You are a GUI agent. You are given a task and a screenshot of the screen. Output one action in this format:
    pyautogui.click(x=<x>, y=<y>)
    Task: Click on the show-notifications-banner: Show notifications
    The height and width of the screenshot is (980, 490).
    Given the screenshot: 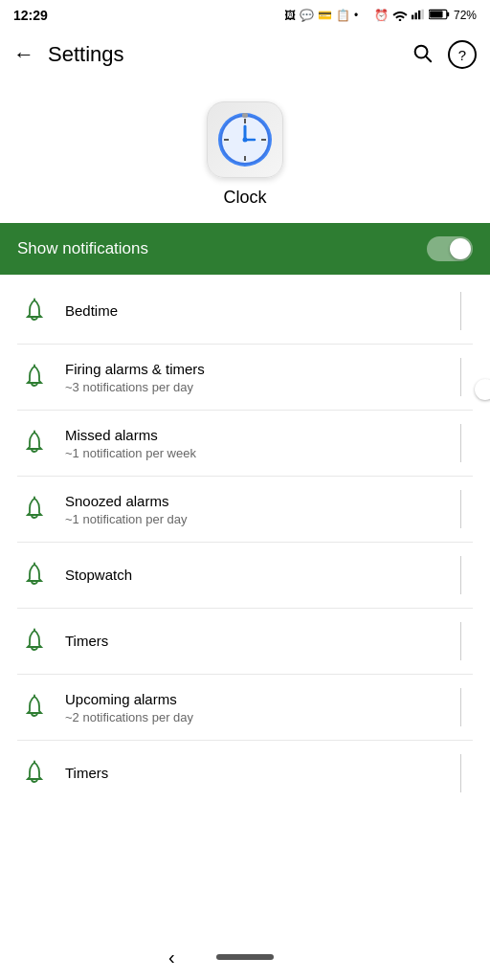 What is the action you would take?
    pyautogui.click(x=245, y=249)
    